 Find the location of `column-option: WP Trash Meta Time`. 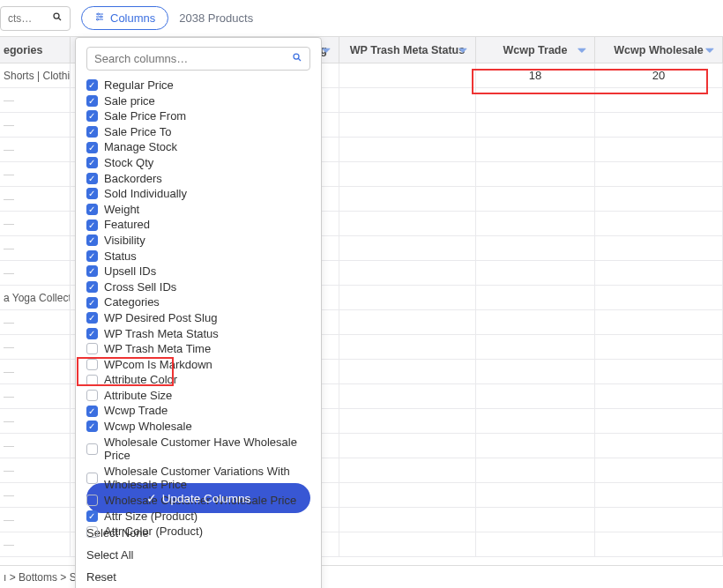

column-option: WP Trash Meta Time is located at coordinates (198, 349).